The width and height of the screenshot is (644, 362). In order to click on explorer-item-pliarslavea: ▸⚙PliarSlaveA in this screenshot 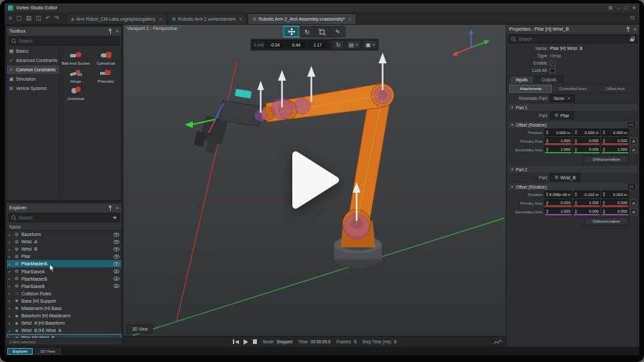, I will do `click(64, 271)`.